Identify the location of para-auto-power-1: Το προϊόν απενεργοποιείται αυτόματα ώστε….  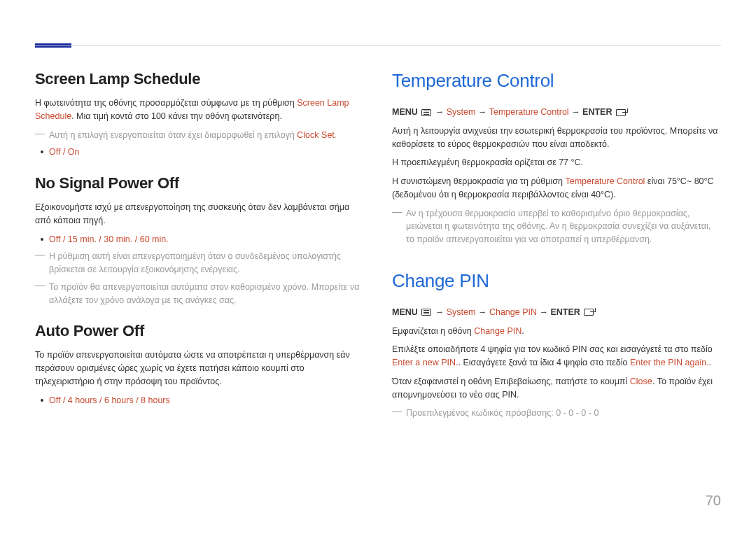
(200, 368).